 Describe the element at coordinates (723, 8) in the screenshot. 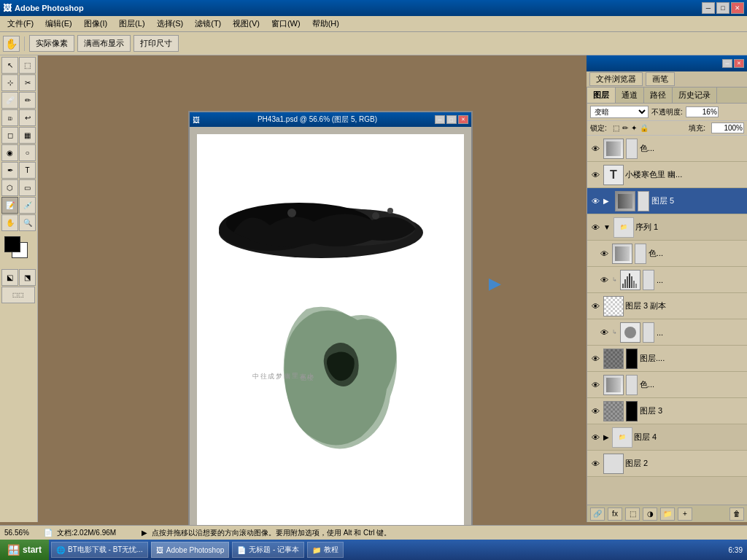

I see `title-bar-controls: ─ □ ✕` at that location.